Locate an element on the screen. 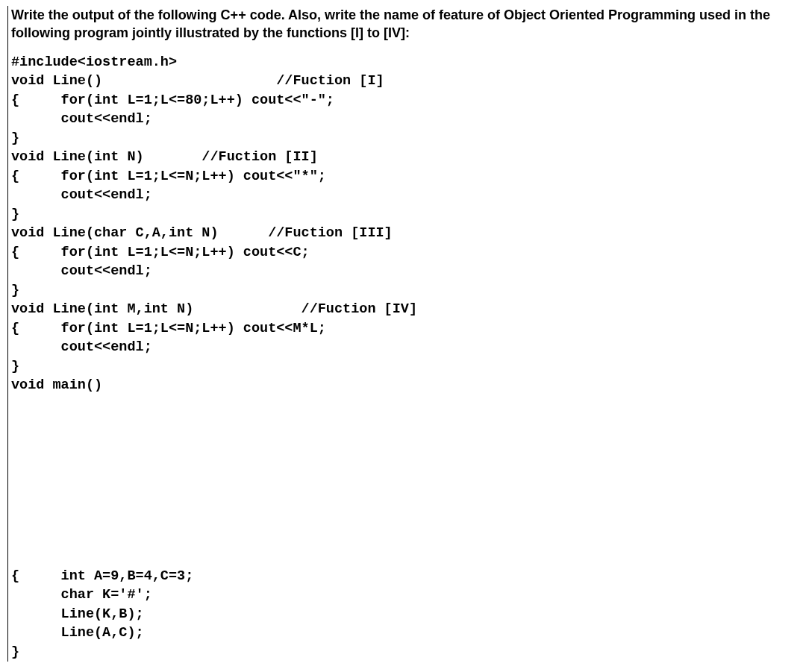 This screenshot has height=672, width=806. question-text: Write the output of the following C++ co… is located at coordinates (404, 24).